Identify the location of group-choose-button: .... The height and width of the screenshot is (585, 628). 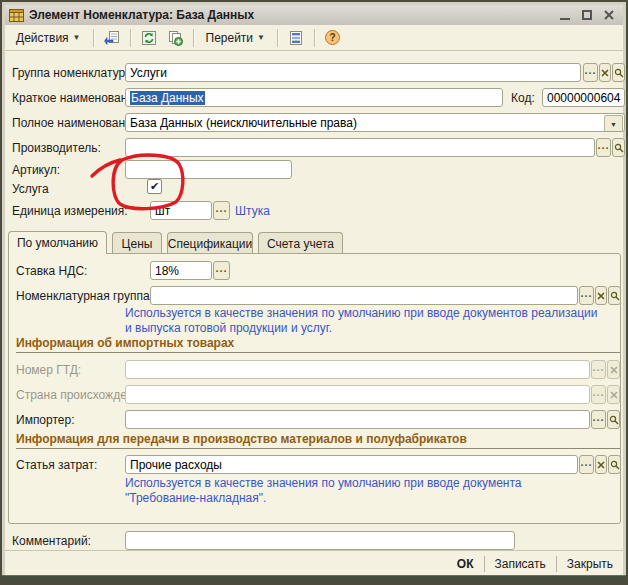
(590, 72).